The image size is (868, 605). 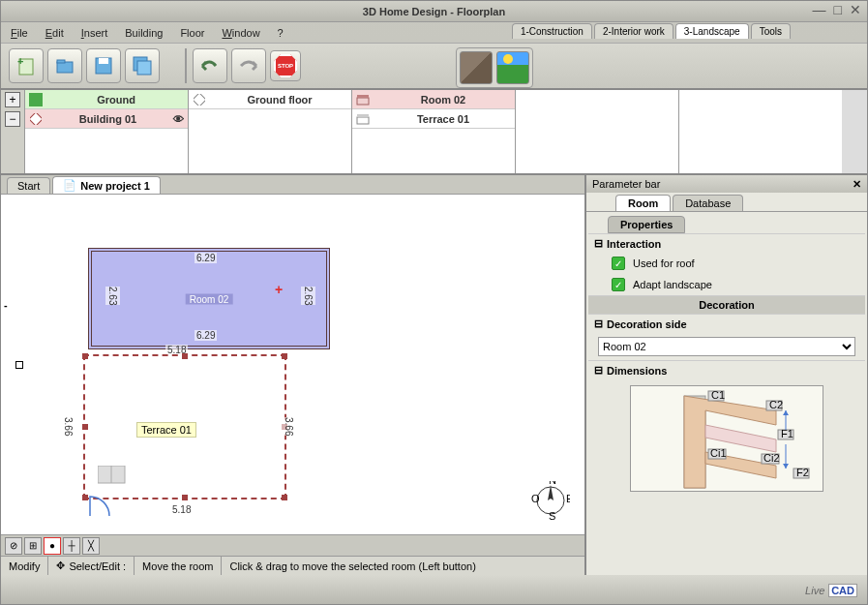 I want to click on check-adapt-landscape: ✓ Adapt landscape, so click(x=727, y=285).